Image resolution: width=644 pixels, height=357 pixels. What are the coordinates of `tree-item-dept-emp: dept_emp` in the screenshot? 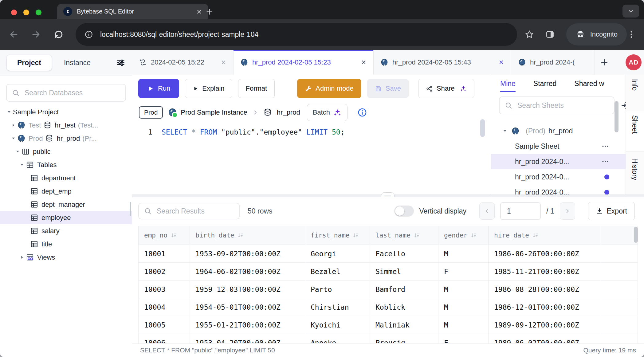 It's located at (66, 191).